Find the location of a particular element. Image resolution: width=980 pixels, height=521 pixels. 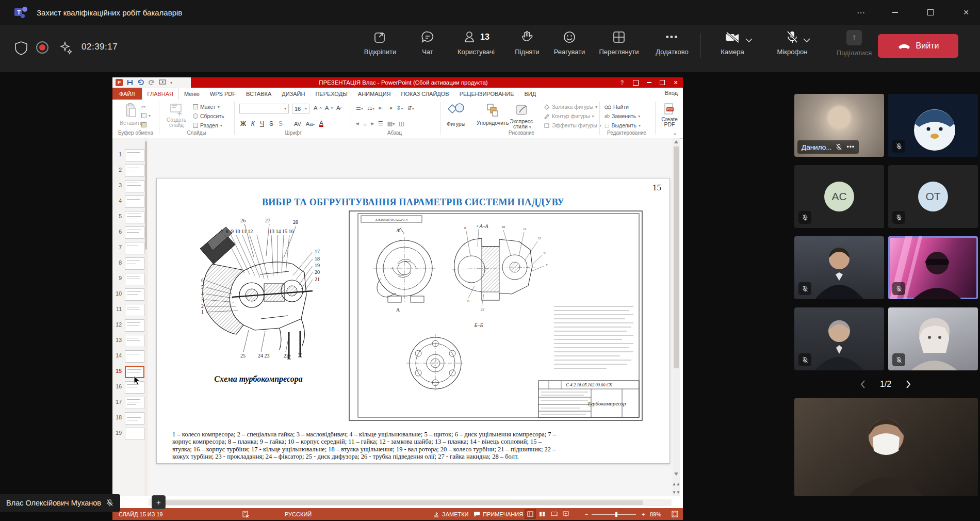

save-icon is located at coordinates (130, 83).